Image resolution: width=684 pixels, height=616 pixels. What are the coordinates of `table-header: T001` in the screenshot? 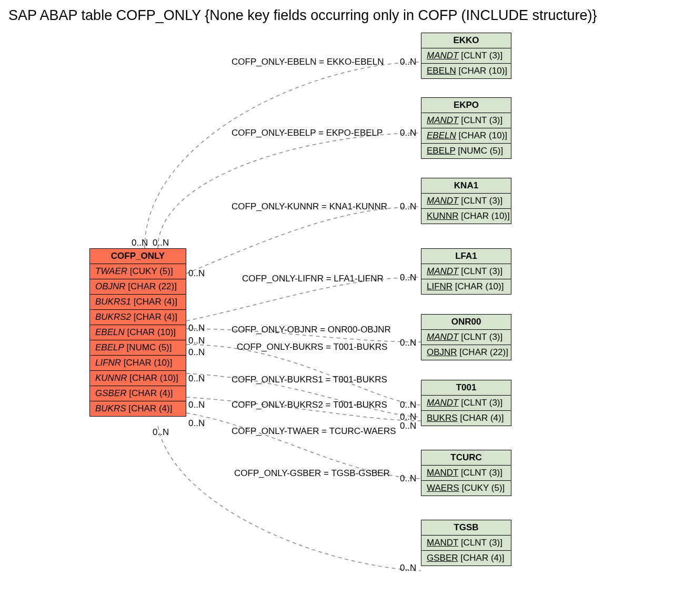 It's located at (466, 388).